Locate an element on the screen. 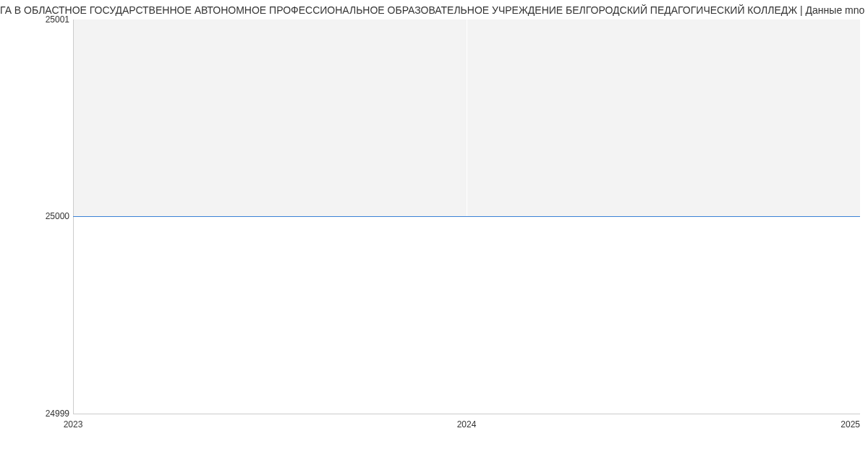 The image size is (868, 470). x-tick-label: 2023 is located at coordinates (74, 424).